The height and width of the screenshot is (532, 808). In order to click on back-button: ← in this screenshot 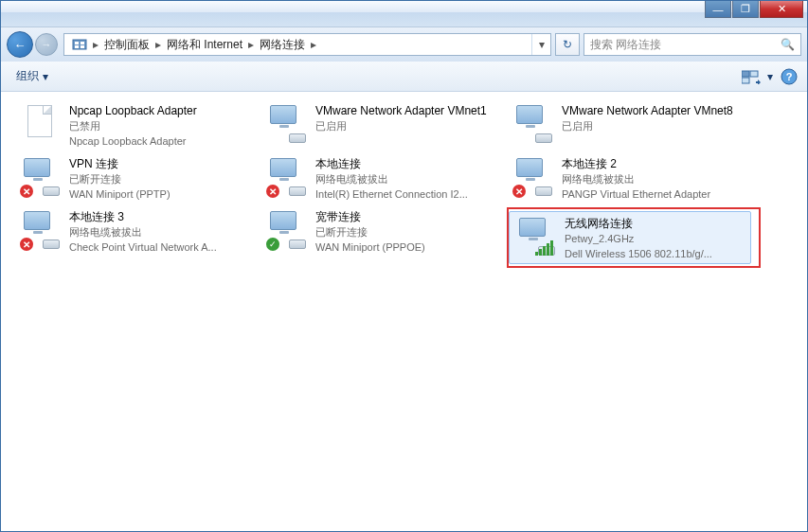, I will do `click(20, 44)`.